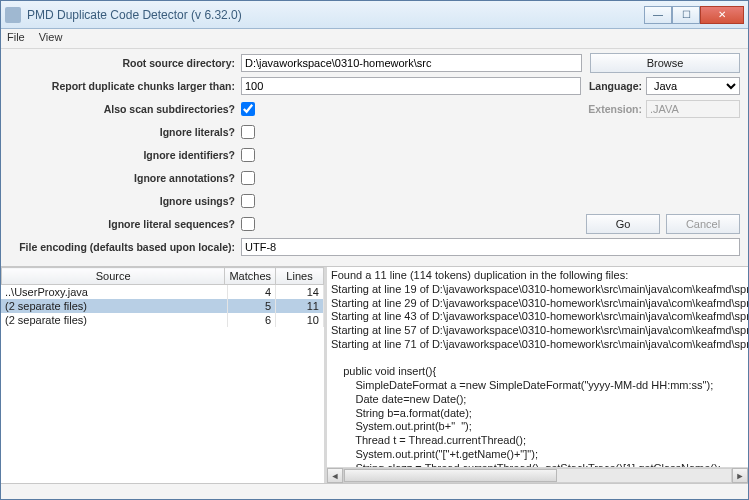 The image size is (749, 500). I want to click on menu-file: File, so click(16, 38).